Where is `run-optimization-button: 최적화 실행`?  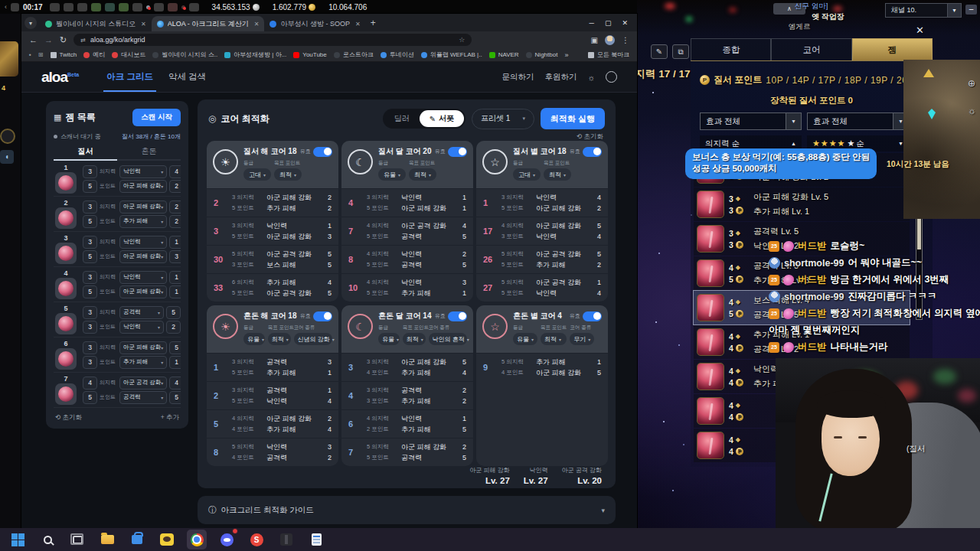
run-optimization-button: 최적화 실행 is located at coordinates (573, 119).